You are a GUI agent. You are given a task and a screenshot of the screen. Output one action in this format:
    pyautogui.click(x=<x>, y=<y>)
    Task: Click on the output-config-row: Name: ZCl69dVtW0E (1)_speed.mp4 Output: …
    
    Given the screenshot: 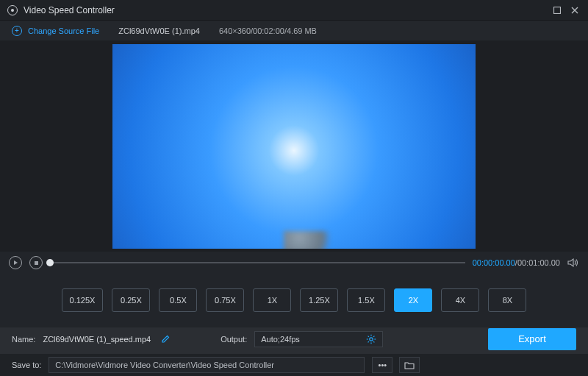 What is the action you would take?
    pyautogui.click(x=294, y=338)
    